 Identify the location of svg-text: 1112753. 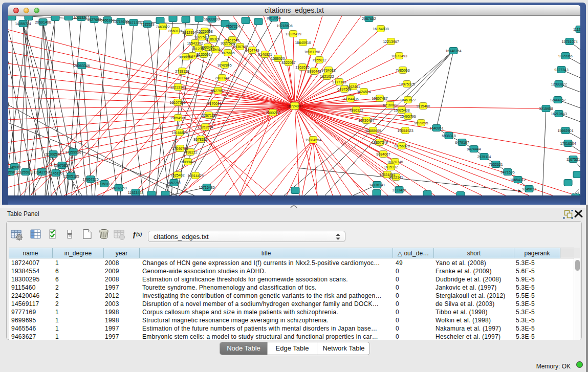
(577, 30).